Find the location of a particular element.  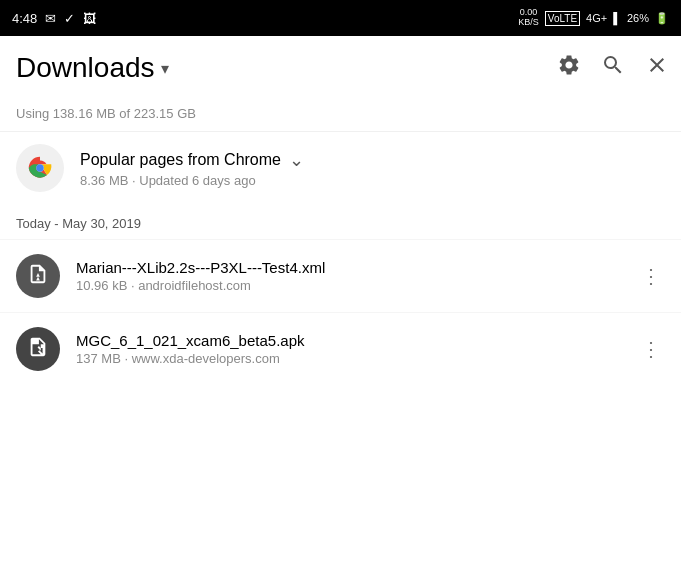

search-icon is located at coordinates (613, 68).